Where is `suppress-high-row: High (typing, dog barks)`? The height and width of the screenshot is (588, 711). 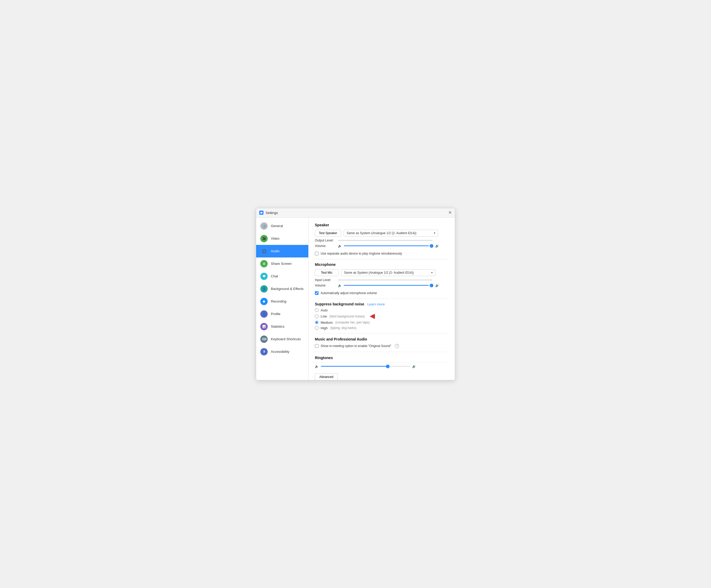 suppress-high-row: High (typing, dog barks) is located at coordinates (382, 328).